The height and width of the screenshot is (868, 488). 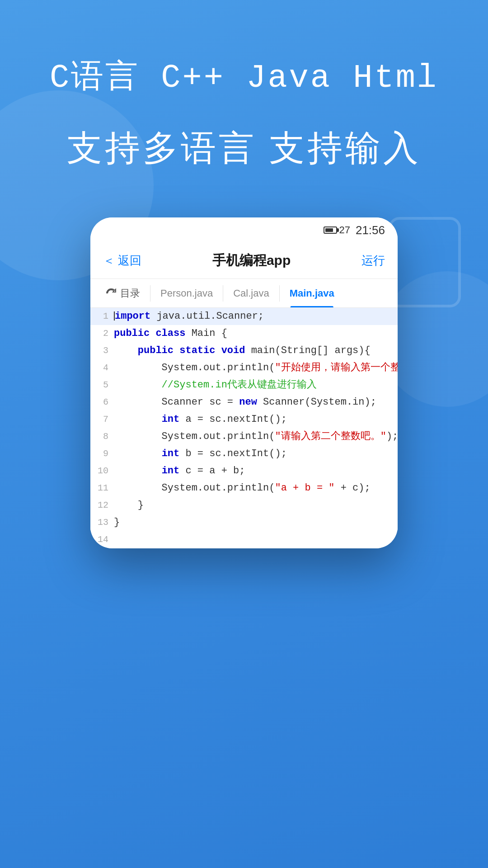 What do you see at coordinates (244, 368) in the screenshot?
I see `code-line-4: 4 System.out.println("开始使用，请输入第一个整数吧。");` at bounding box center [244, 368].